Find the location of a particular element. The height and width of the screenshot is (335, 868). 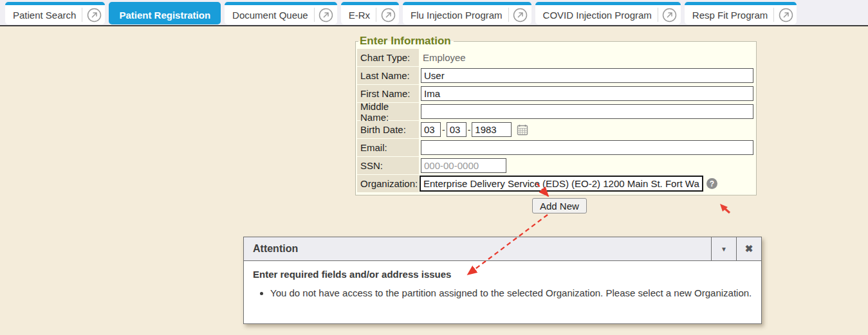

tab-label: Document Queue is located at coordinates (270, 15).